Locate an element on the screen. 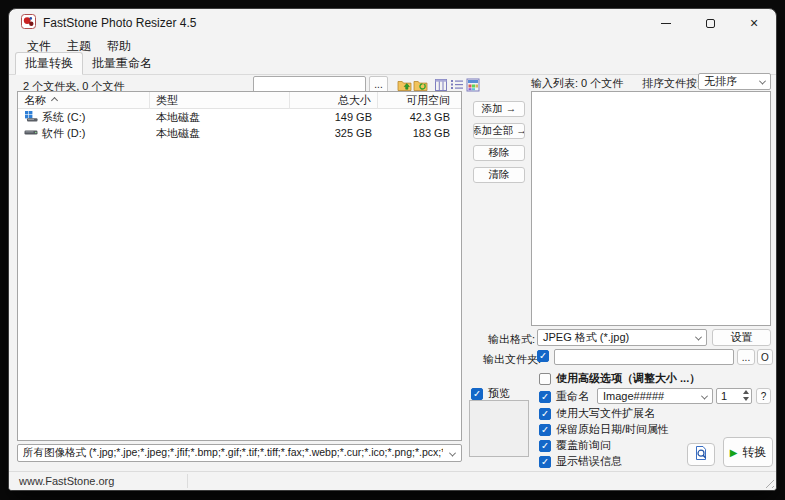 The height and width of the screenshot is (500, 785). status-bar: www.FastStone.org is located at coordinates (392, 480).